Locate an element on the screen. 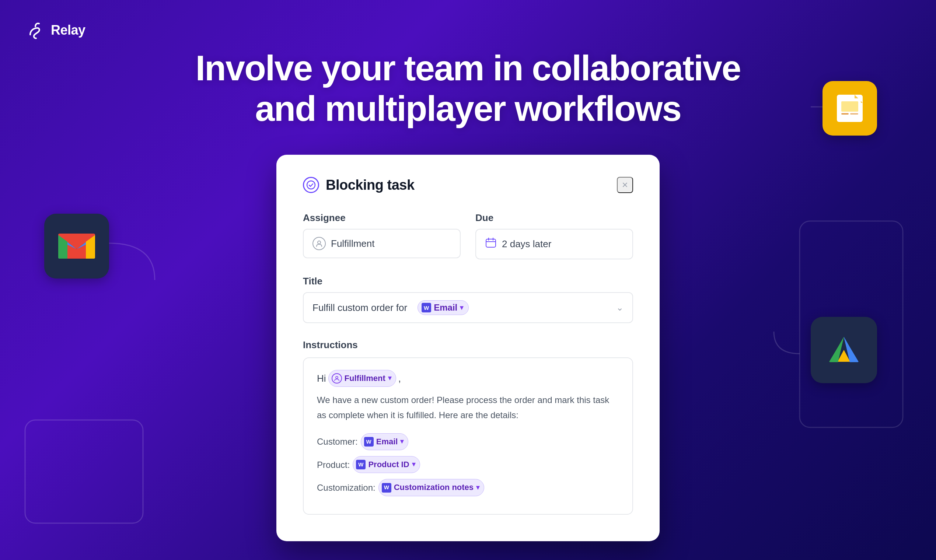  dialog-title-row: Blocking task is located at coordinates (359, 185).